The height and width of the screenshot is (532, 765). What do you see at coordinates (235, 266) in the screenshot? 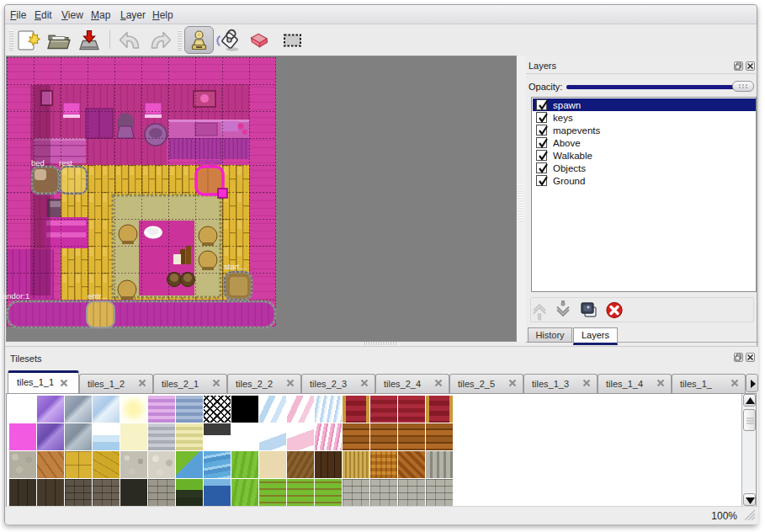
I see `svg-text: start...` at bounding box center [235, 266].